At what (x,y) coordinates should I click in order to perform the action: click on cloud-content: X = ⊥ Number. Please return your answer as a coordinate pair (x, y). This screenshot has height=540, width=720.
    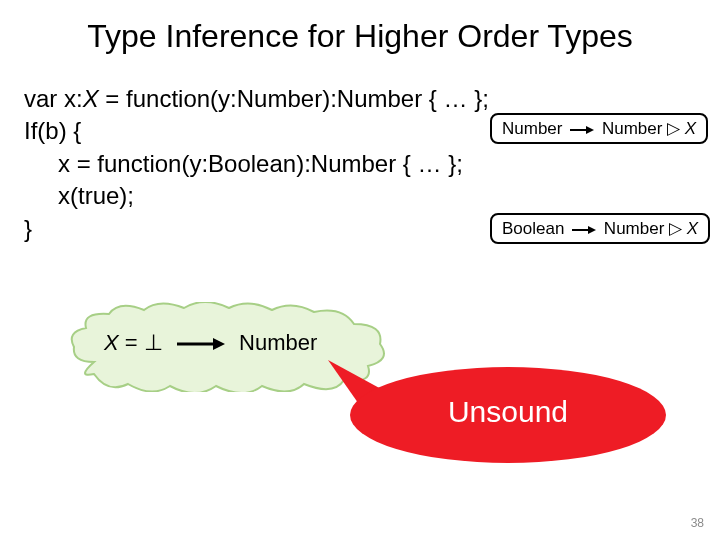
    Looking at the image, I should click on (210, 343).